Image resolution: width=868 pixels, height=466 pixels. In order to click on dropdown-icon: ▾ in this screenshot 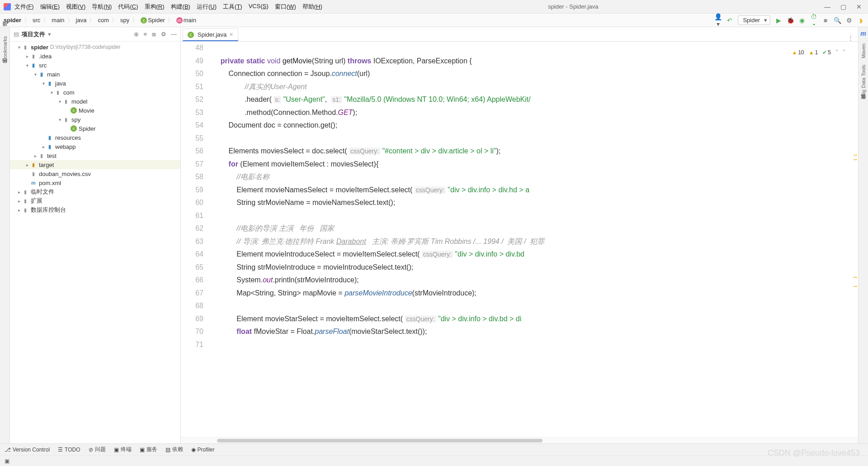, I will do `click(50, 34)`.